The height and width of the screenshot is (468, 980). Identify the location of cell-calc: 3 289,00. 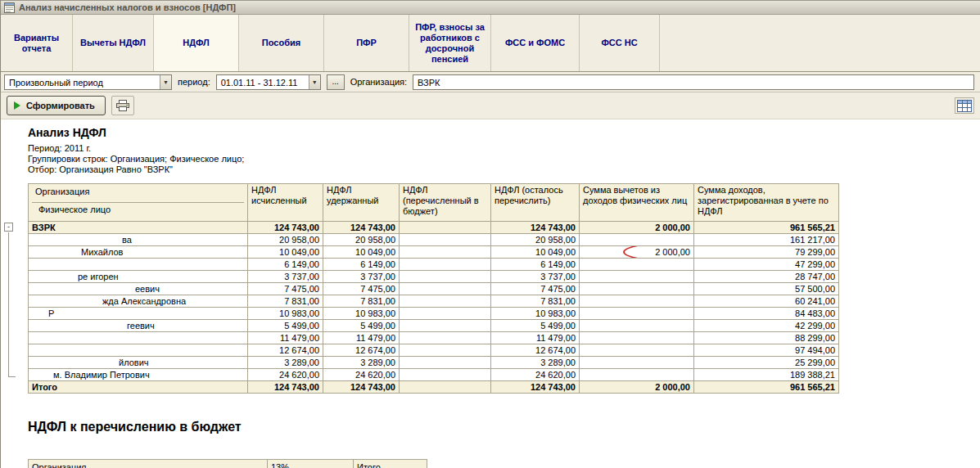
(286, 363).